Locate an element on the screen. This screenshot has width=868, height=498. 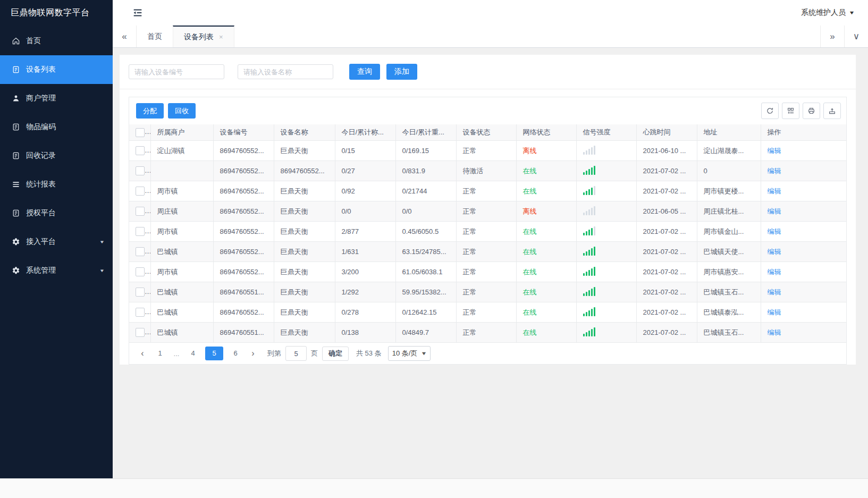
query-button: 查询 is located at coordinates (365, 72).